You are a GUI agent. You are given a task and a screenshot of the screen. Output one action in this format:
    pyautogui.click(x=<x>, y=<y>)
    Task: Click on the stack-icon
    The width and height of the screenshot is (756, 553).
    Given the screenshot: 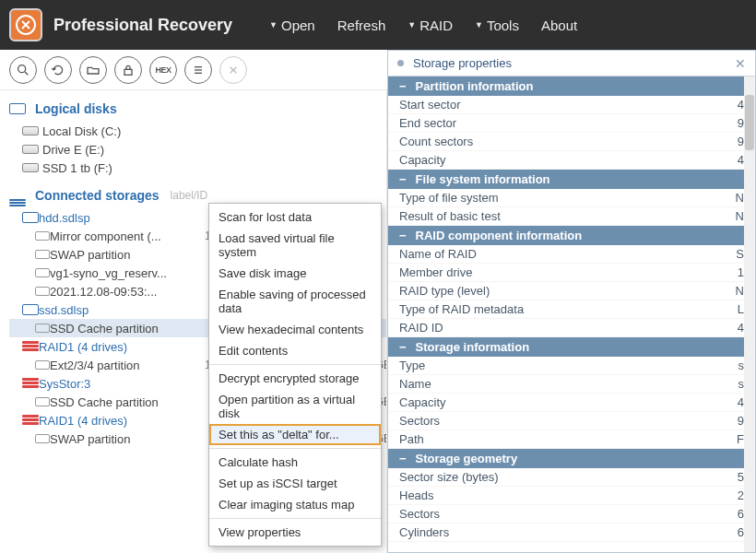 What is the action you would take?
    pyautogui.click(x=18, y=195)
    